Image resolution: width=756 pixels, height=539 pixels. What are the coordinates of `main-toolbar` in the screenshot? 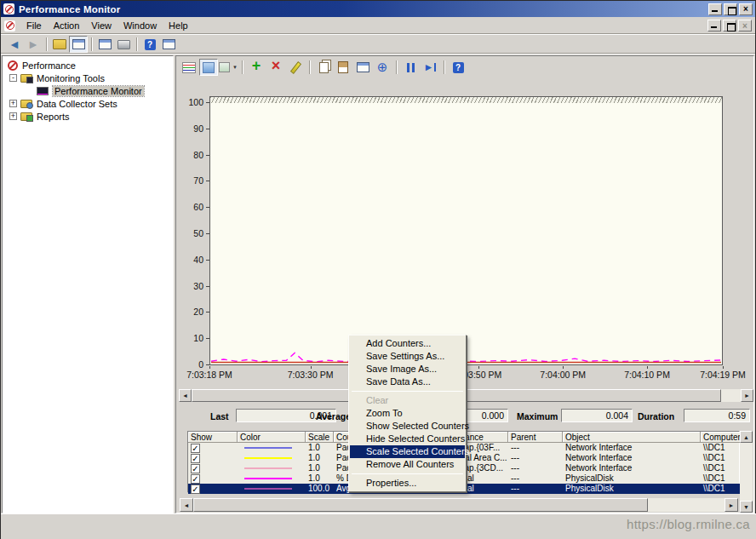 It's located at (378, 44).